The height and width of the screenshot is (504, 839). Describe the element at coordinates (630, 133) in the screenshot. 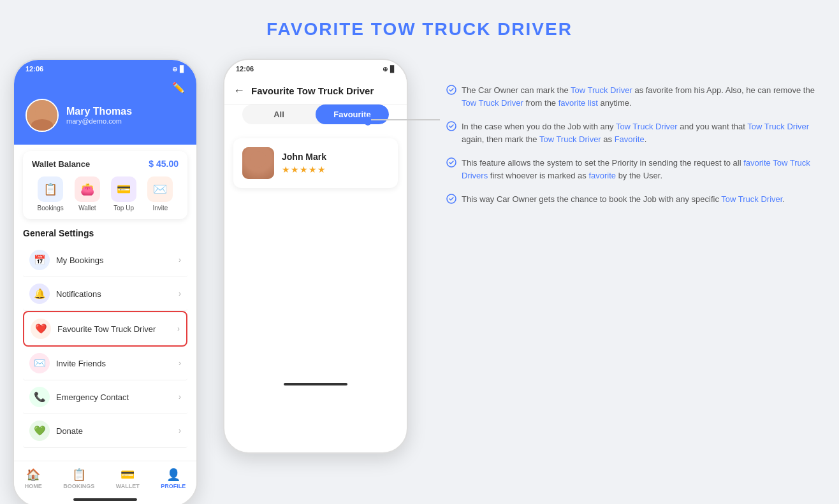

I see `info-panel: The Car Owner can mark the Tow Truck Dri…` at that location.